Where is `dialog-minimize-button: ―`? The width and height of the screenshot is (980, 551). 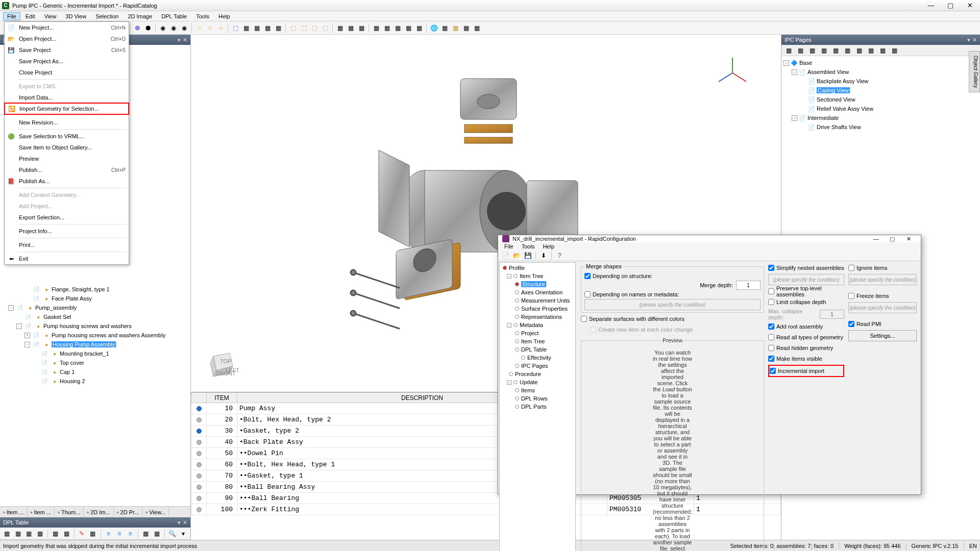
dialog-minimize-button: ― is located at coordinates (876, 239).